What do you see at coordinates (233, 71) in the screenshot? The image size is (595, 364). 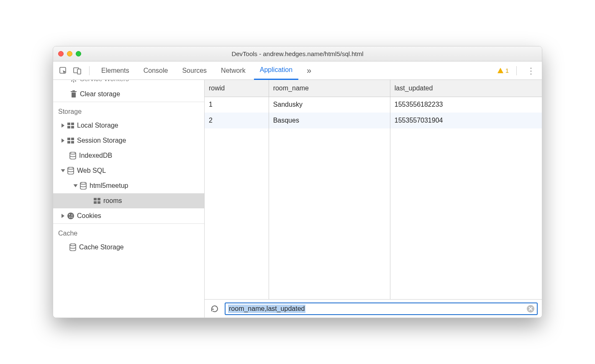 I see `tab-network: Network` at bounding box center [233, 71].